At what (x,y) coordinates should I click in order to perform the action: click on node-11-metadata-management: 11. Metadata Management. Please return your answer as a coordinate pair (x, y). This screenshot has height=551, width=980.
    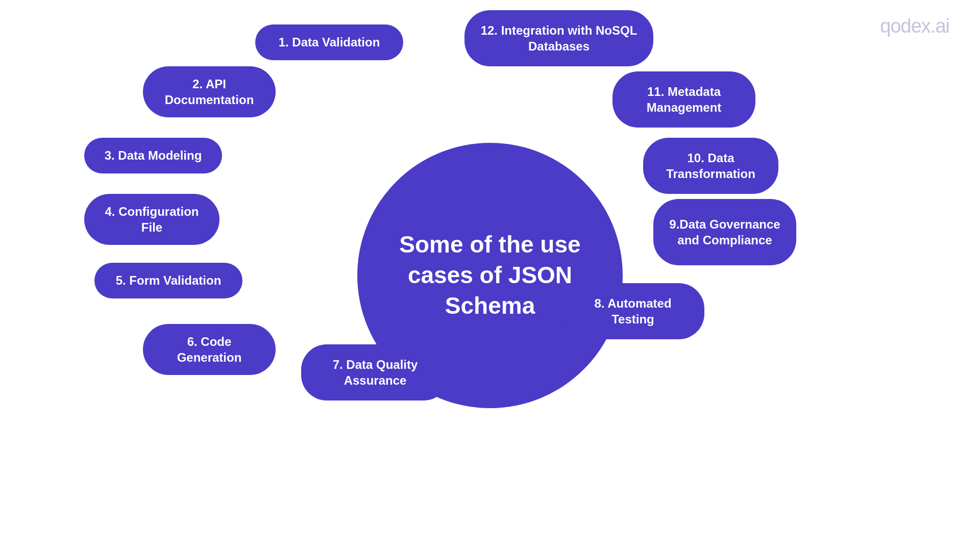
    Looking at the image, I should click on (684, 99).